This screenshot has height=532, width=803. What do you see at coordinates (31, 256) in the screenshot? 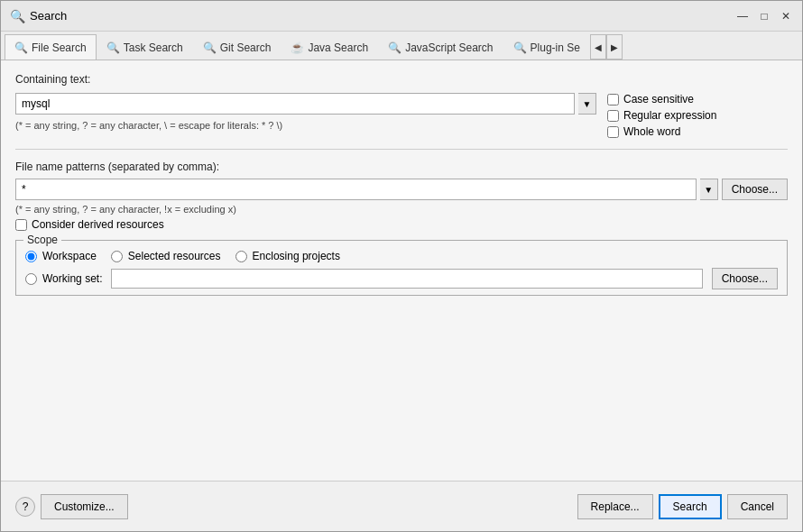
I see `workspace-radio` at bounding box center [31, 256].